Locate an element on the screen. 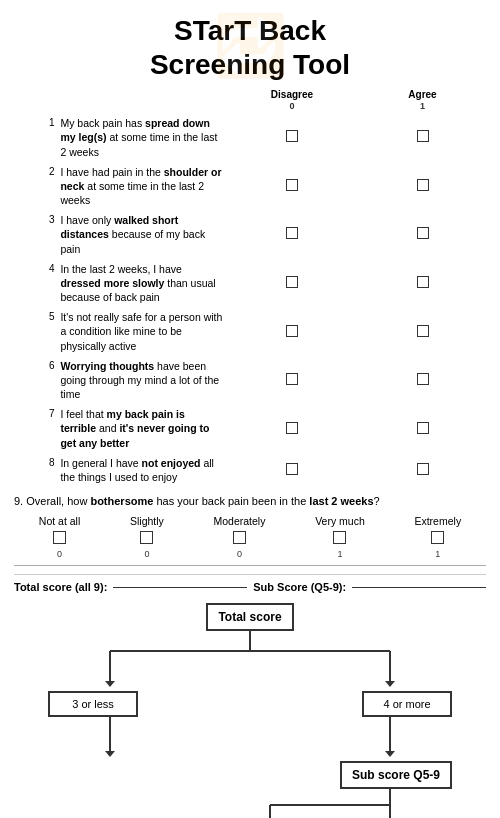  page-title: STarT Back Screening Tool is located at coordinates (250, 48).